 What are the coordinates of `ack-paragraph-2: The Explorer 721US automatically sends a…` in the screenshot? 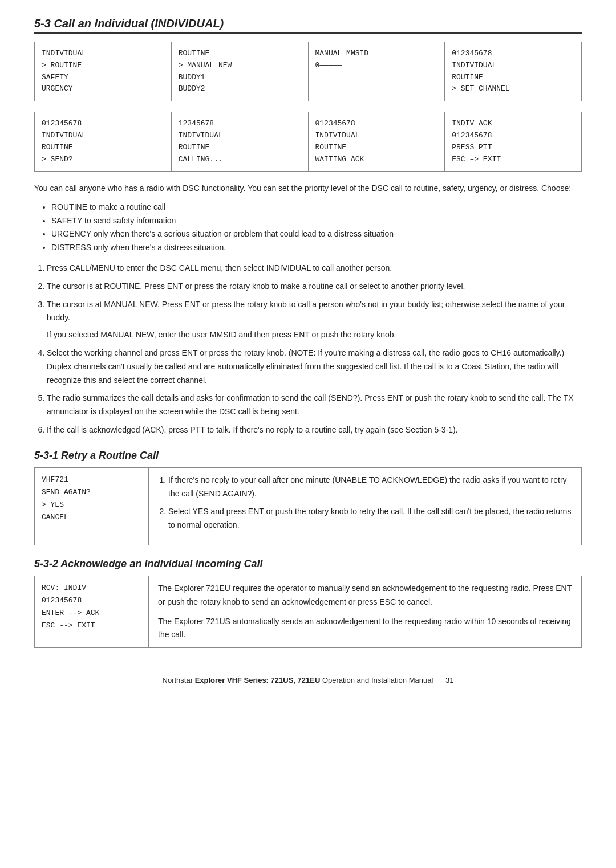 It's located at (365, 629).